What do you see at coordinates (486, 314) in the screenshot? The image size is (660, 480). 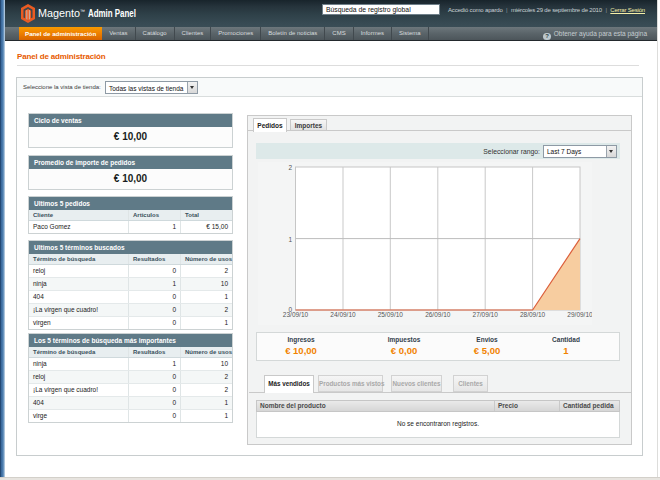 I see `svg-text: 27/09/10` at bounding box center [486, 314].